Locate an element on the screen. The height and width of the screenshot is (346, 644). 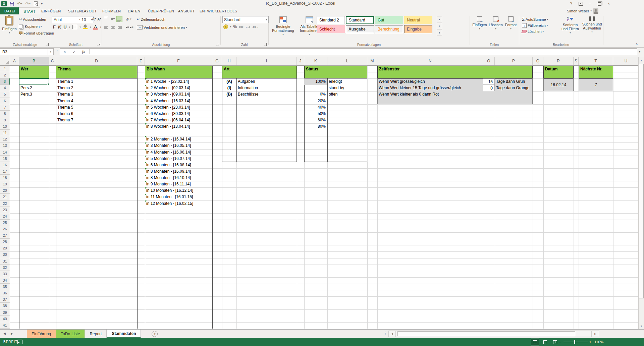
row-header-27: 27 is located at coordinates (5, 235).